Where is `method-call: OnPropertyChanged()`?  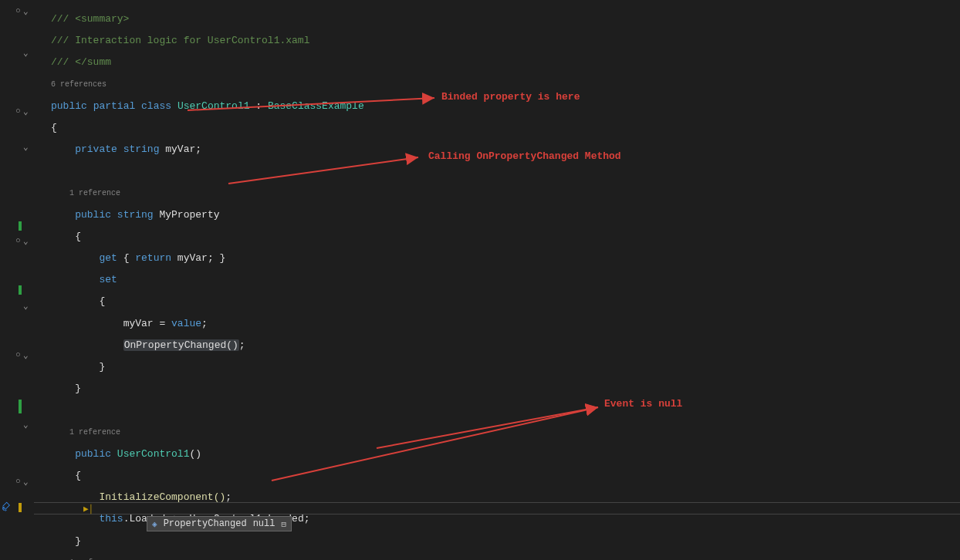 method-call: OnPropertyChanged() is located at coordinates (181, 346).